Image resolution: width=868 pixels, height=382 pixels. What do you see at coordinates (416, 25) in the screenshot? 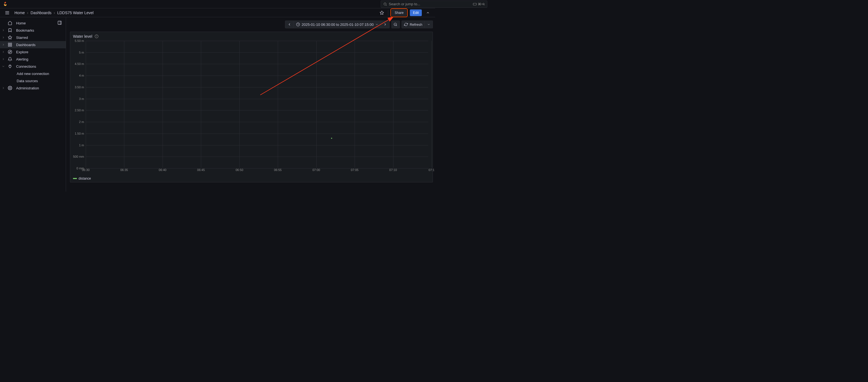
I see `refresh-label: Refresh` at bounding box center [416, 25].